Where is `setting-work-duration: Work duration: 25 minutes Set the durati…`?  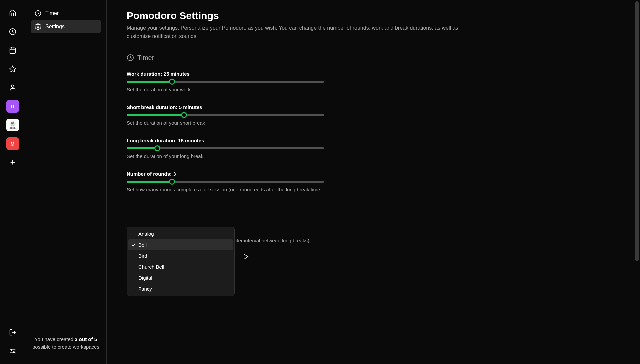 setting-work-duration: Work duration: 25 minutes Set the durati… is located at coordinates (225, 82).